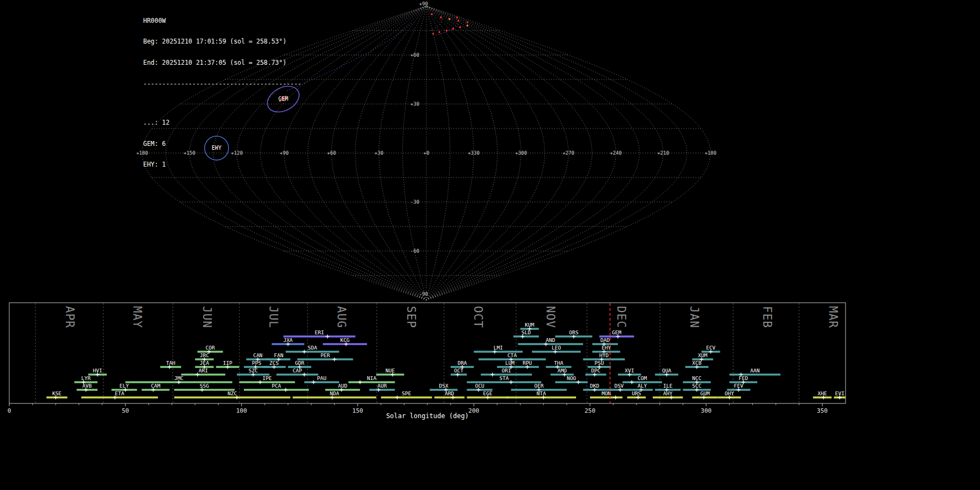 This screenshot has height=490, width=980. What do you see at coordinates (222, 100) in the screenshot?
I see `observation-header: HR000W Beg: 20251210 17:01:59 (sol = 258…` at bounding box center [222, 100].